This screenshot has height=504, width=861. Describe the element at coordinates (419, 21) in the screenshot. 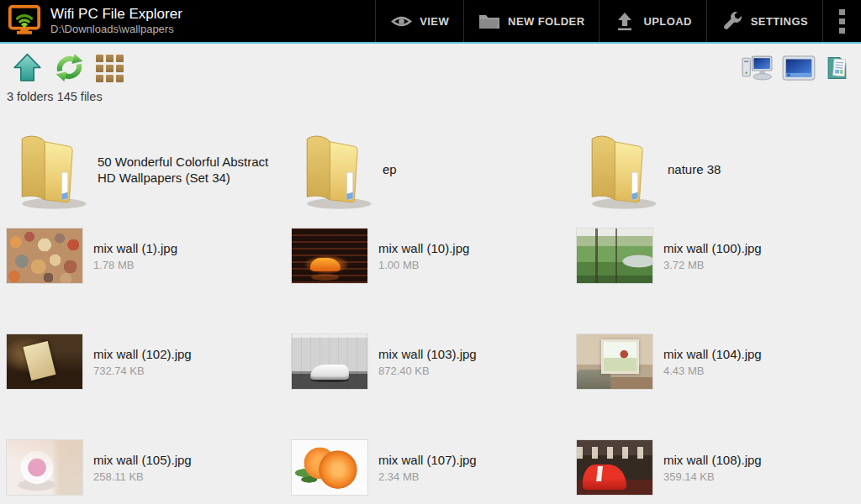

I see `view-button: VIEW` at that location.